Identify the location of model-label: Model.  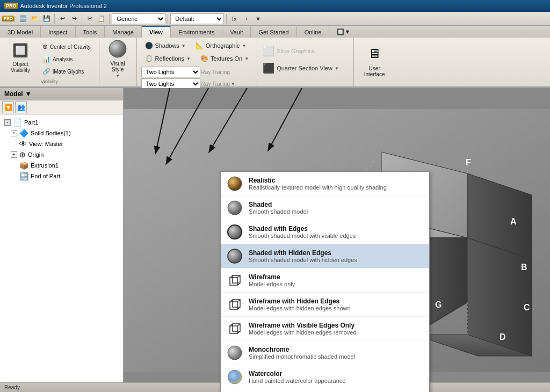
(14, 94).